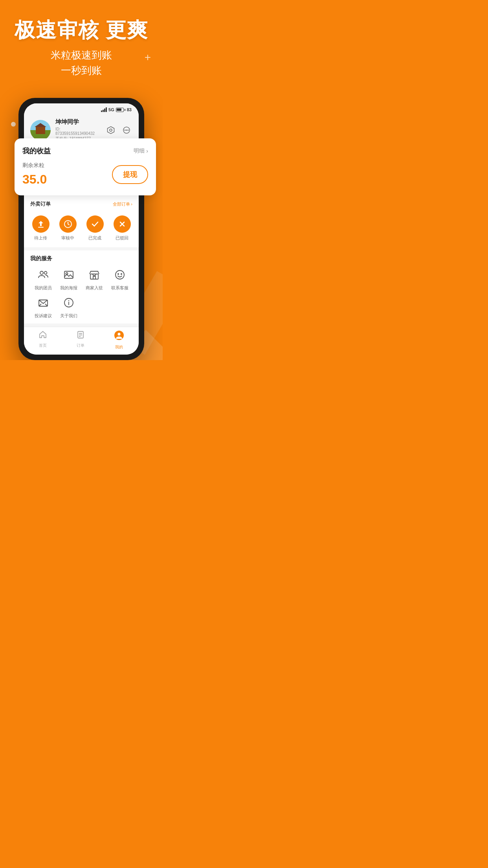  I want to click on hero-section: 极速审核 更爽 米粒极速到账 一秒到账 +, so click(81, 39).